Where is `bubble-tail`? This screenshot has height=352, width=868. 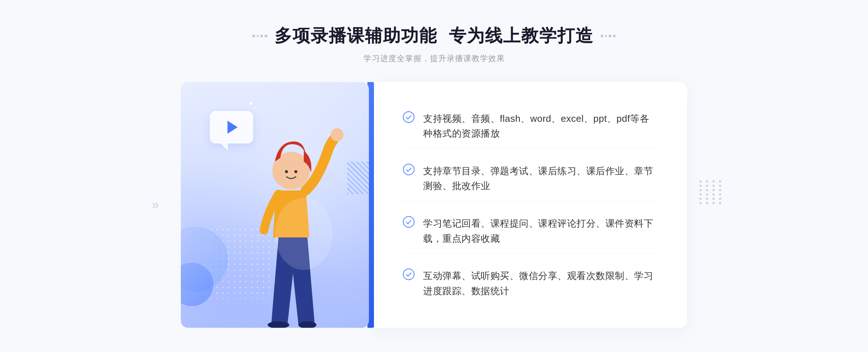 bubble-tail is located at coordinates (224, 147).